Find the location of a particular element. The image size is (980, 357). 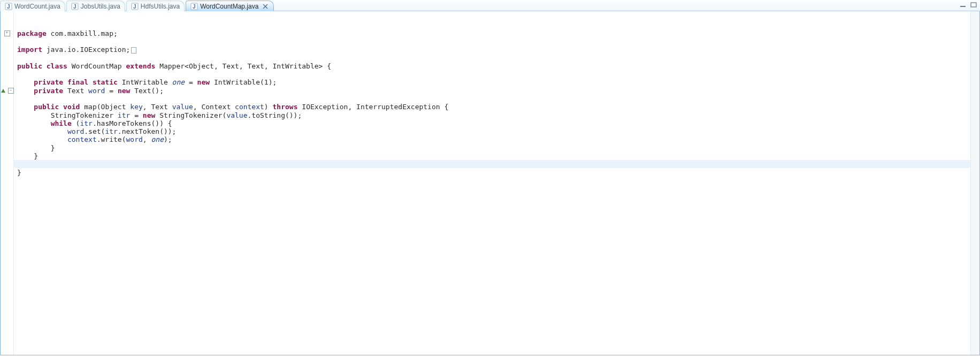

code-token: .hasMoreTokens()) { is located at coordinates (133, 123).